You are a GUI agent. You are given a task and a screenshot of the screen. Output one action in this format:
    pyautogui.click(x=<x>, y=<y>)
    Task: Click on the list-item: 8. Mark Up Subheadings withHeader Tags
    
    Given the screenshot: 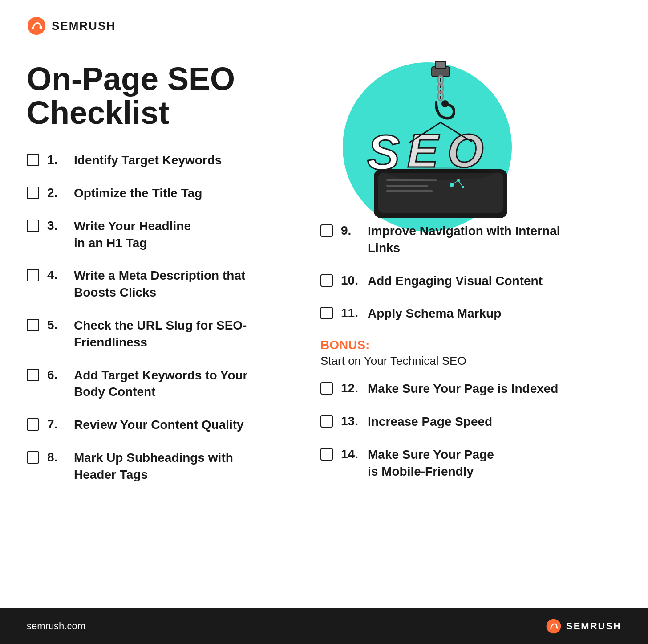 What is the action you would take?
    pyautogui.click(x=174, y=466)
    